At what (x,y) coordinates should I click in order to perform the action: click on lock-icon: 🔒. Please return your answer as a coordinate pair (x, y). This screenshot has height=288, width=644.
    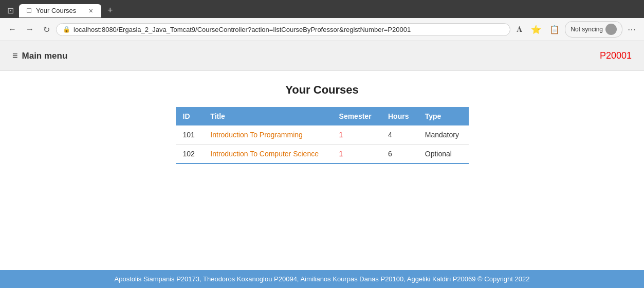
    Looking at the image, I should click on (67, 29).